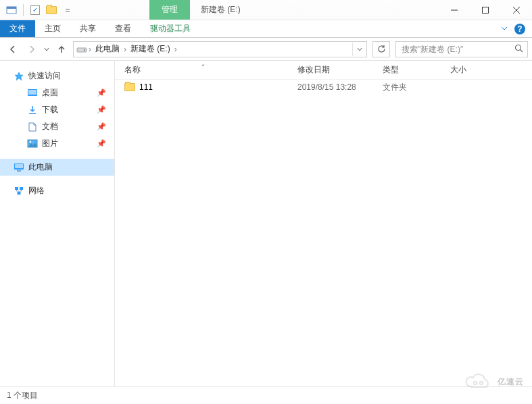  I want to click on forward-button, so click(32, 49).